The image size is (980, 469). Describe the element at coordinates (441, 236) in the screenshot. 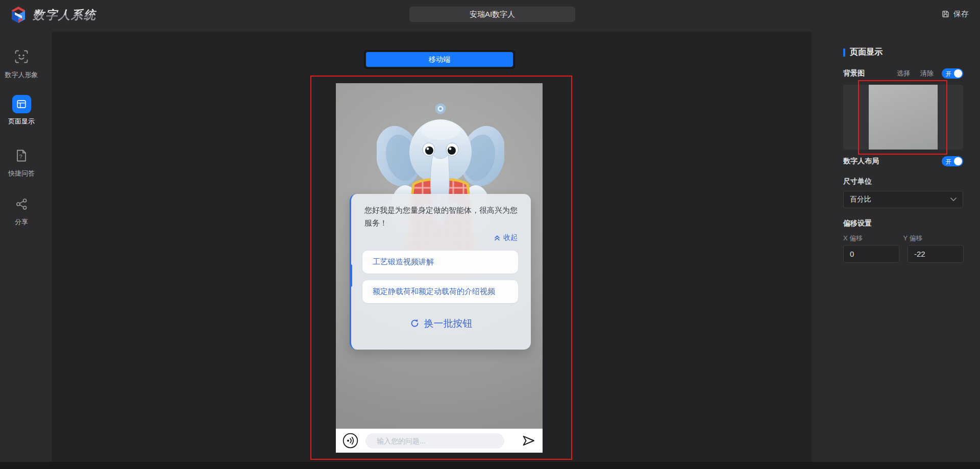

I see `collapse-button: 收起` at that location.